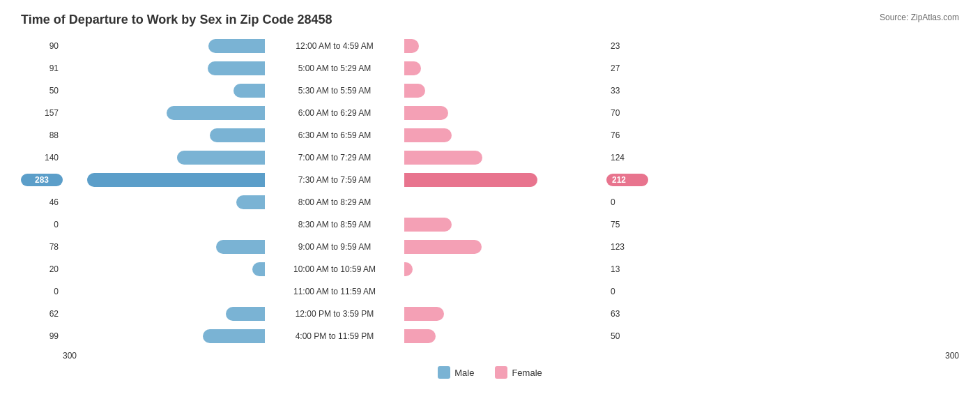 Image resolution: width=980 pixels, height=415 pixels. Describe the element at coordinates (490, 113) in the screenshot. I see `chart-row: 1576:00 AM to 6:29 AM70` at that location.